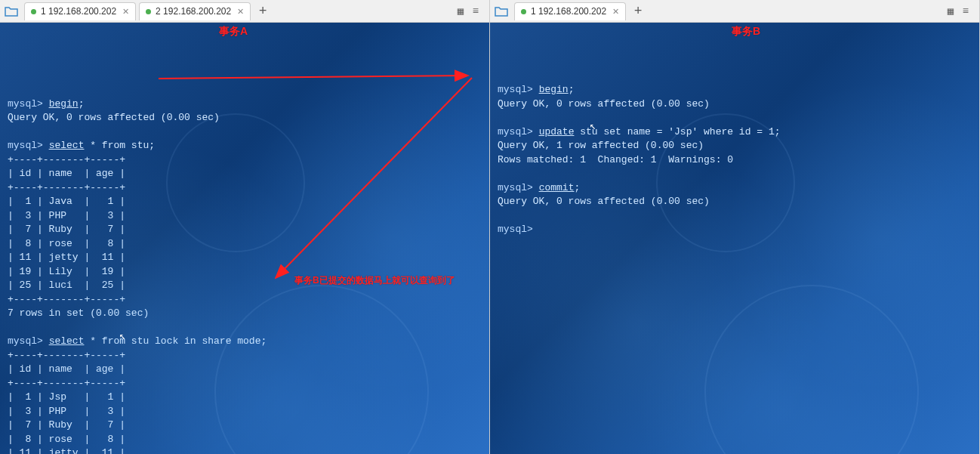 The image size is (980, 454). I want to click on tab-label: 2 192.168.200.202, so click(193, 11).